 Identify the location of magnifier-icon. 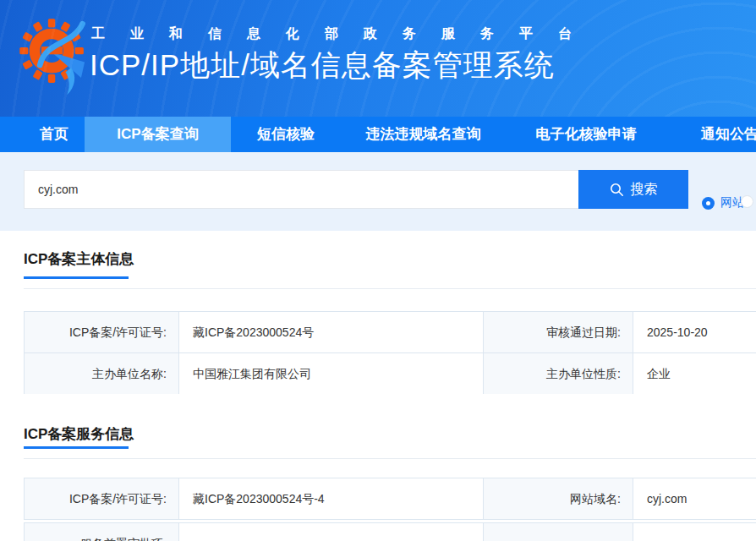
(617, 189).